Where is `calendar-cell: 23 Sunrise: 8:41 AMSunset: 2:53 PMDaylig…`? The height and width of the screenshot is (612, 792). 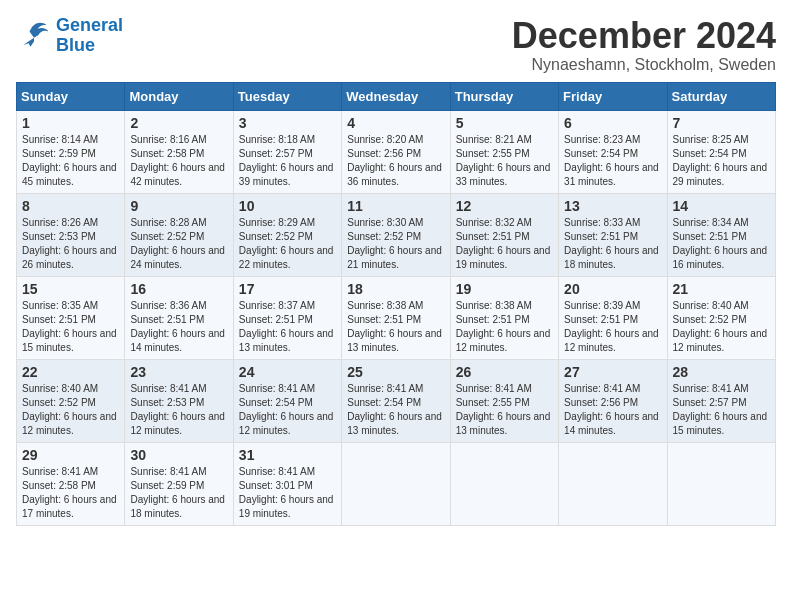 calendar-cell: 23 Sunrise: 8:41 AMSunset: 2:53 PMDaylig… is located at coordinates (179, 400).